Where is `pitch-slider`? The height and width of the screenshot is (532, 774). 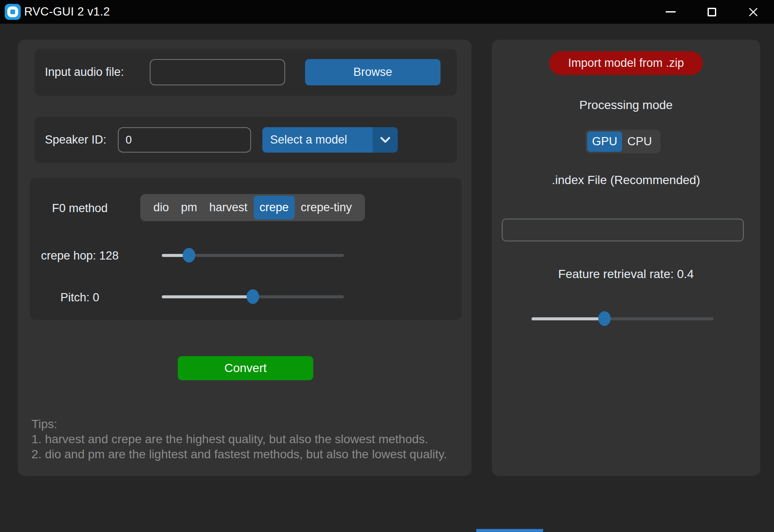
pitch-slider is located at coordinates (253, 297).